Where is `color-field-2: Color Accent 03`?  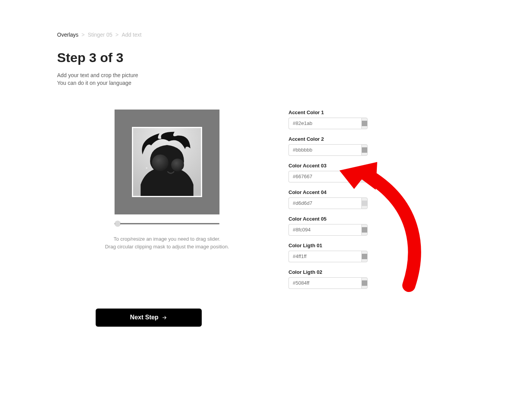 color-field-2: Color Accent 03 is located at coordinates (321, 173).